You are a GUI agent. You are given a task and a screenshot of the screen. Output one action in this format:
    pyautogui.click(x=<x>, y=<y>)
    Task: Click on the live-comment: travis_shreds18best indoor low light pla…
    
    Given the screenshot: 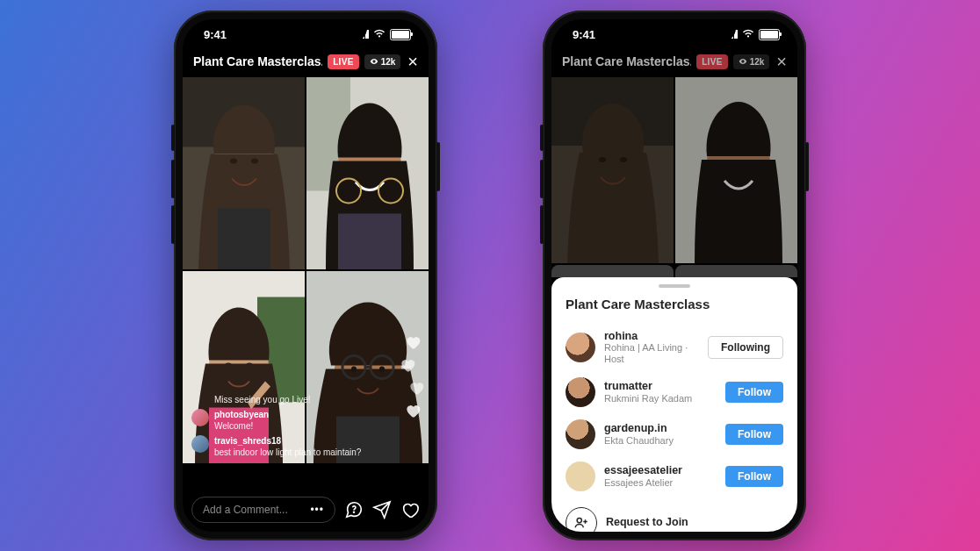 What is the action you would take?
    pyautogui.click(x=306, y=447)
    